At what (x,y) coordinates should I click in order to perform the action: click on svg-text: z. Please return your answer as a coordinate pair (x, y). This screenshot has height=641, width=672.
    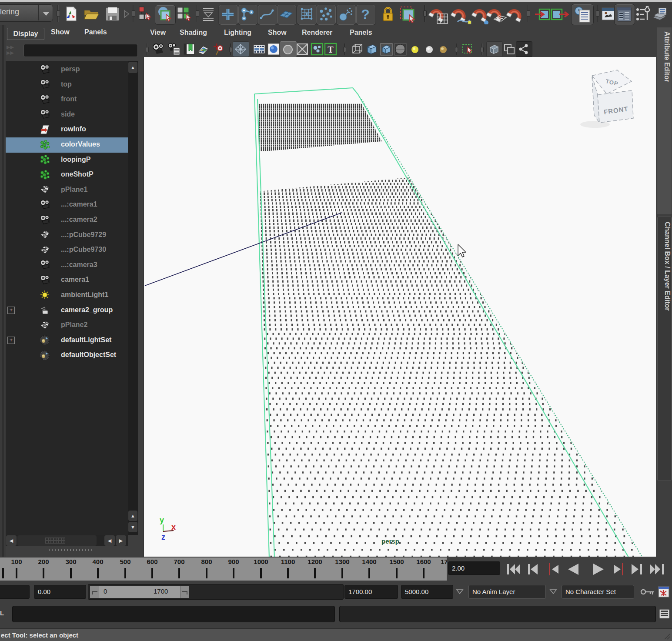
    Looking at the image, I should click on (164, 537).